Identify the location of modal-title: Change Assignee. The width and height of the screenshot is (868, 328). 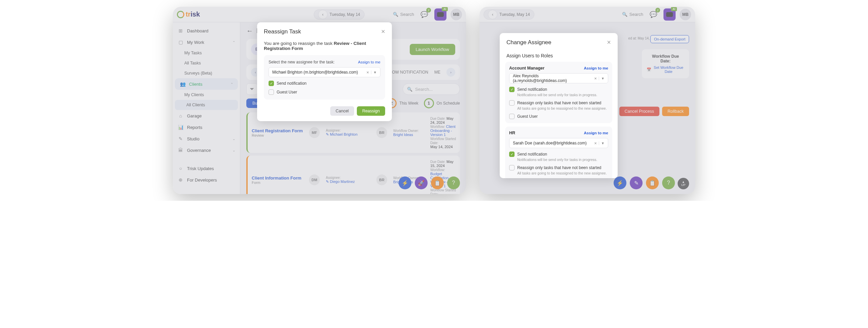
(529, 43).